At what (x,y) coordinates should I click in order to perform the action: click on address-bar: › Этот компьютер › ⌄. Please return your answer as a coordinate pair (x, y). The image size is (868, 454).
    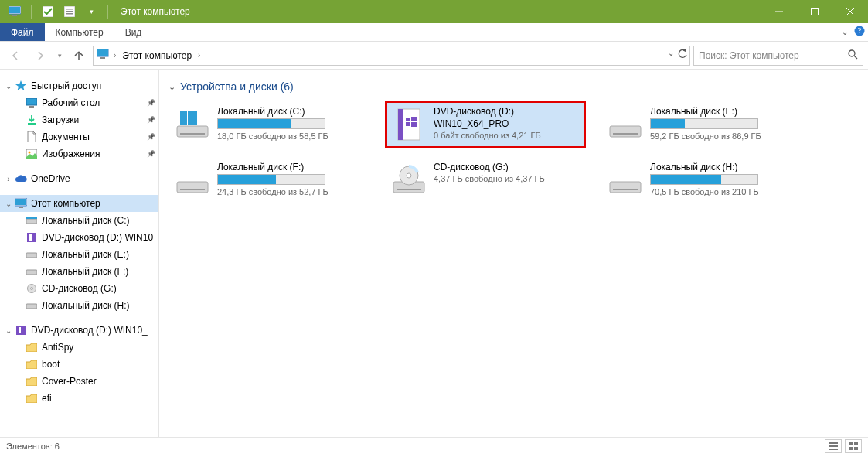
    Looking at the image, I should click on (391, 56).